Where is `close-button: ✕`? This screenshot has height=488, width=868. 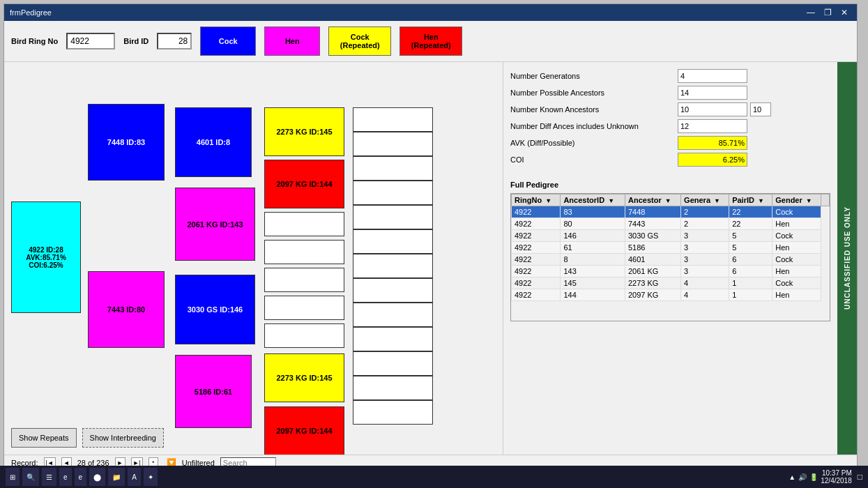
close-button: ✕ is located at coordinates (844, 13).